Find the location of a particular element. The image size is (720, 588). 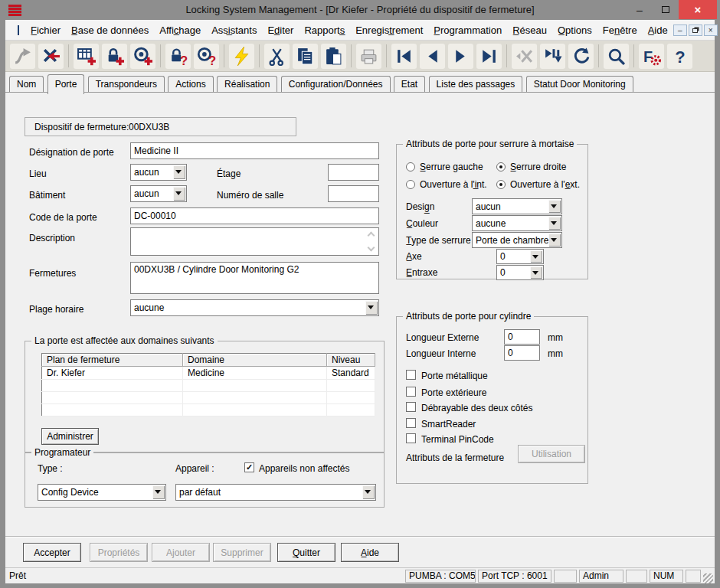

column-domaine: Domaine is located at coordinates (255, 360).